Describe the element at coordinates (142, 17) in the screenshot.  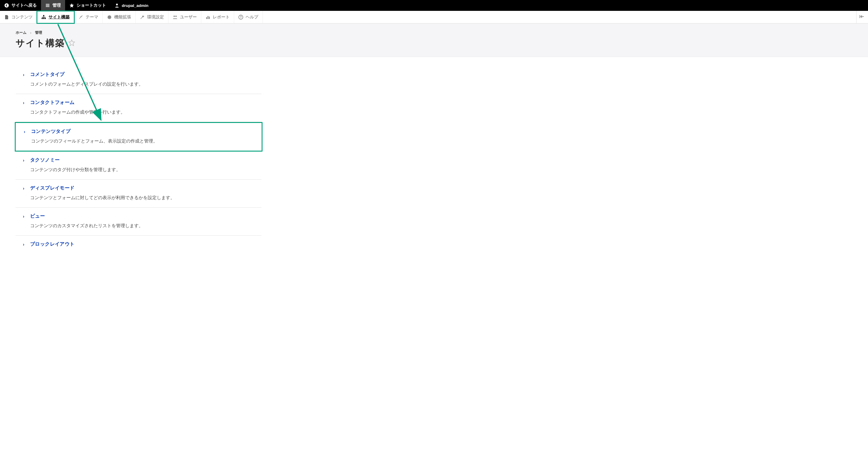
I see `wrench-icon` at that location.